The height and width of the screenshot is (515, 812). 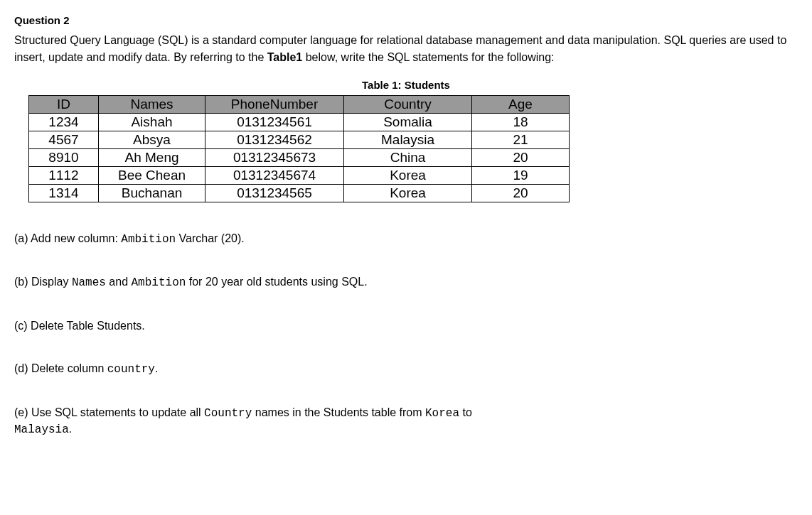 I want to click on header-country: Country, so click(x=408, y=105).